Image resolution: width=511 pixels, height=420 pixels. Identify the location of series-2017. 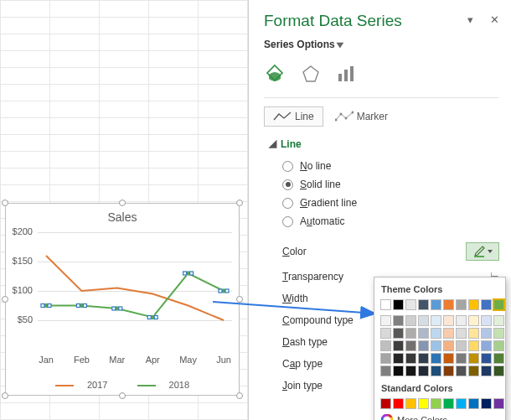
(135, 288).